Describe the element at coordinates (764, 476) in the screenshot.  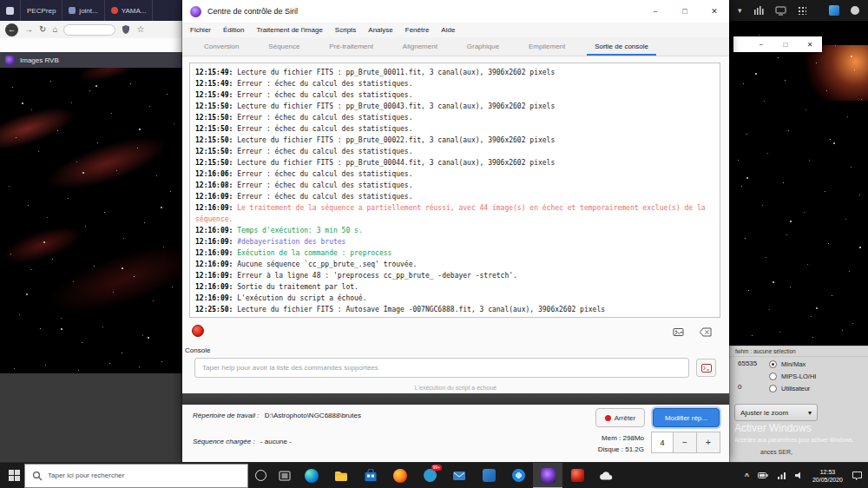
I see `battery-icon` at that location.